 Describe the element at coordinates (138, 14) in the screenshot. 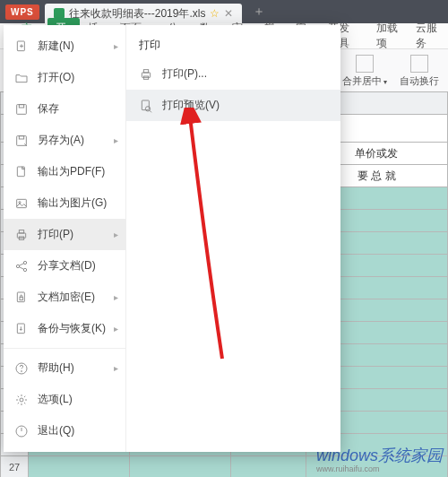

I see `document-tab-title: 往来收款明细表---2019年.xls` at that location.